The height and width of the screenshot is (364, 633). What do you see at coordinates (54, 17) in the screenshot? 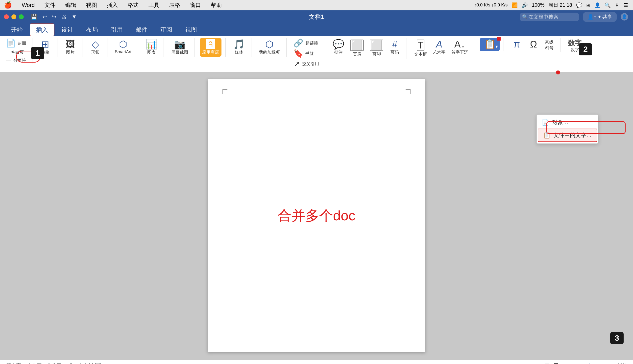
I see `redo-btn: ↪` at bounding box center [54, 17].